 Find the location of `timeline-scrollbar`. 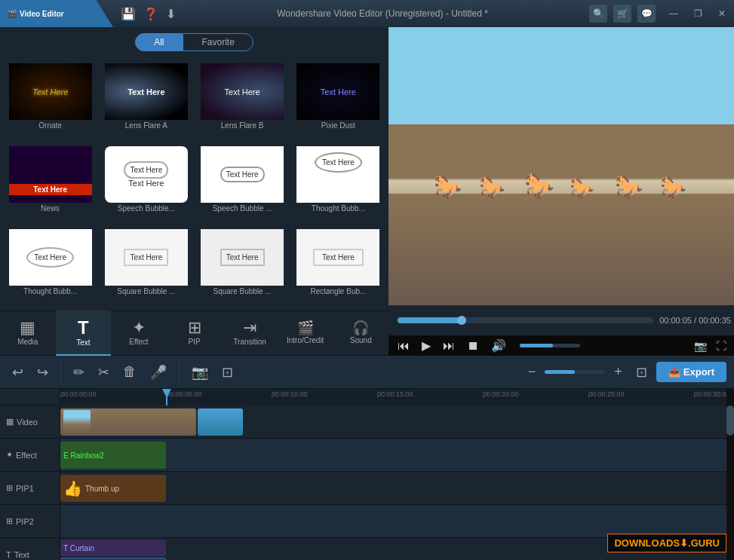

timeline-scrollbar is located at coordinates (730, 475).